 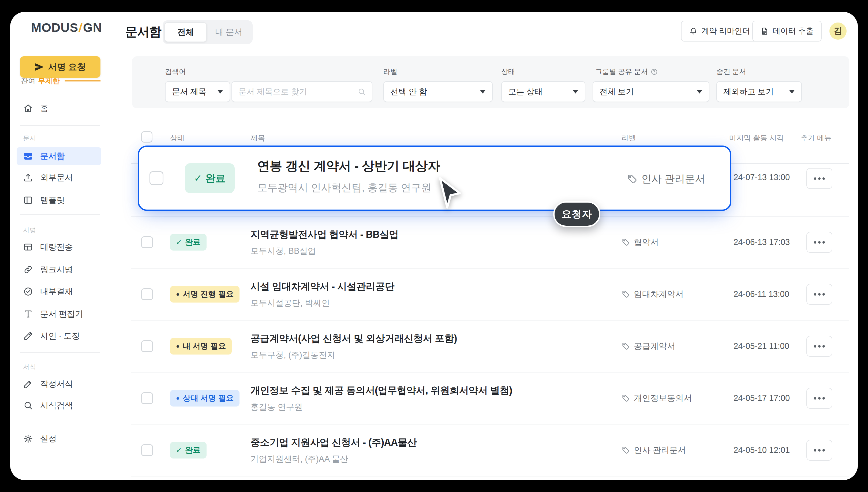 I want to click on mouse-cursor-icon, so click(x=451, y=193).